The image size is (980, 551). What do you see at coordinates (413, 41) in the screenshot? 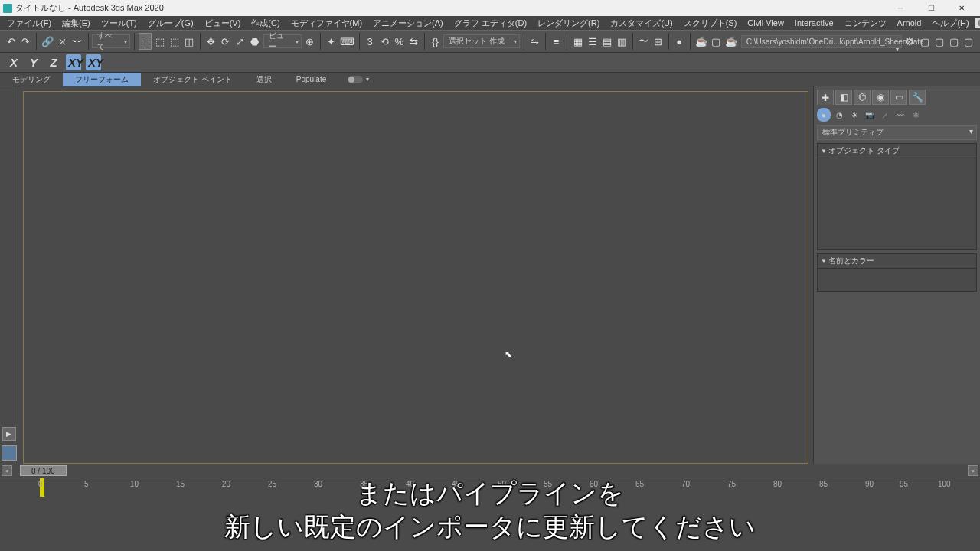
I see `spinner-snap-button: ⇆` at bounding box center [413, 41].